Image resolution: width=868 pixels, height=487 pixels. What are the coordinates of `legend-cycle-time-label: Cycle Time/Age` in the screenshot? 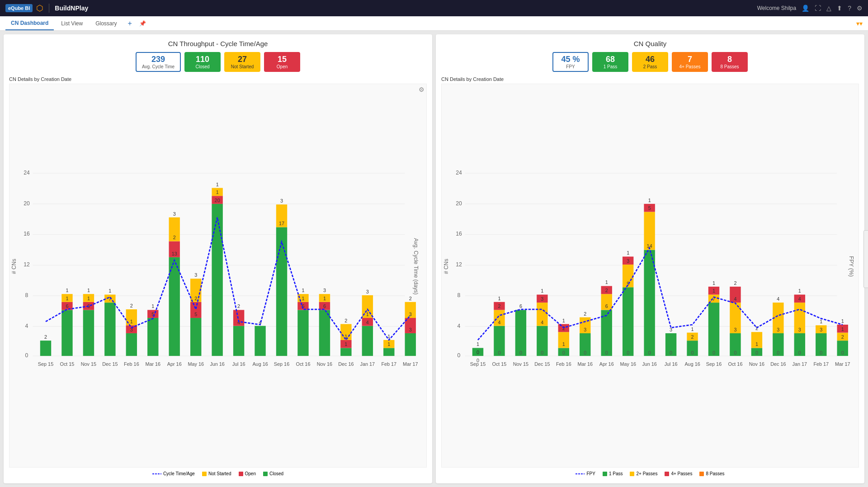 It's located at (179, 474).